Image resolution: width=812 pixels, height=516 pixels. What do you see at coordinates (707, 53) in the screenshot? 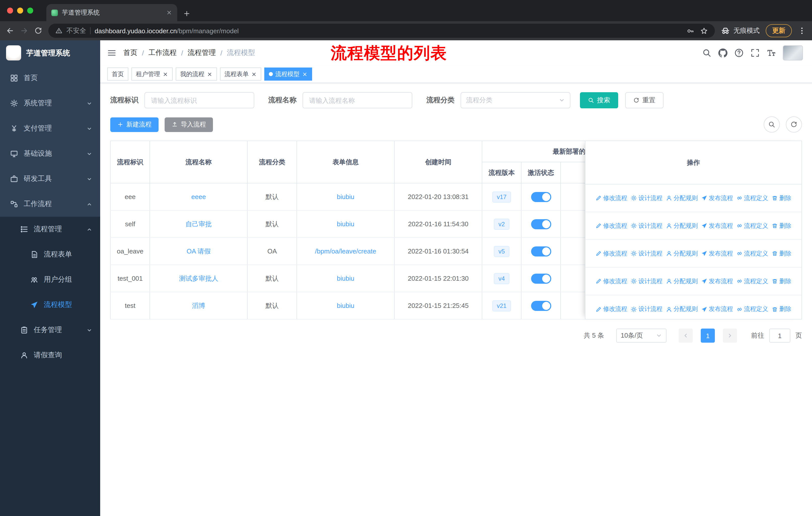
I see `search-icon` at bounding box center [707, 53].